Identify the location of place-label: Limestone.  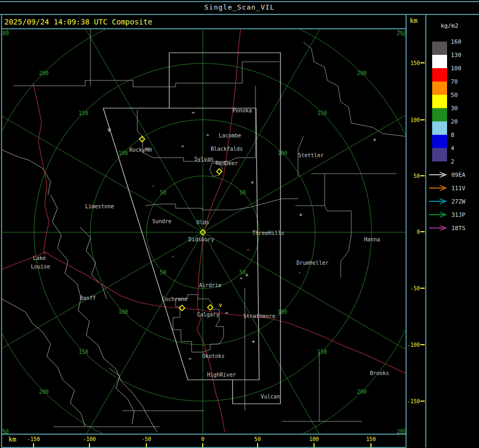
(100, 207).